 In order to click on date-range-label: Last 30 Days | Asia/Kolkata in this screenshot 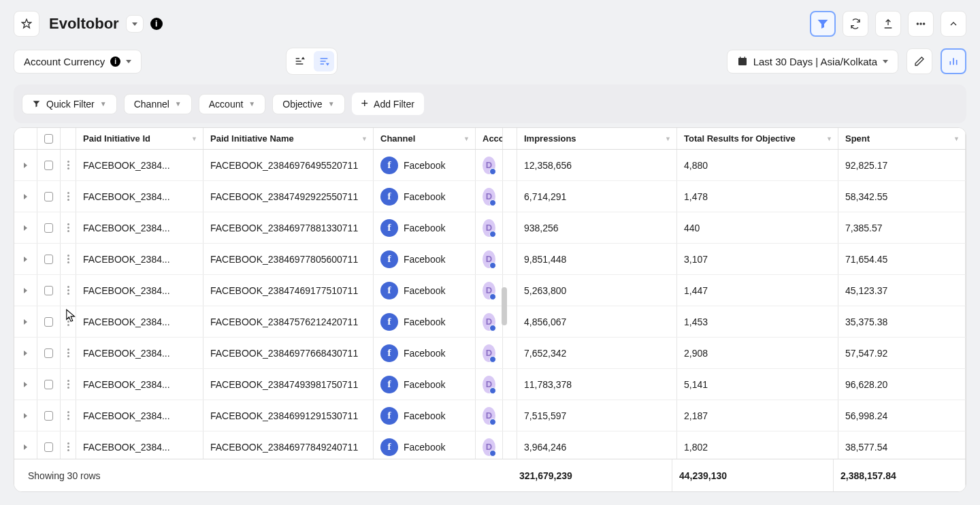, I will do `click(815, 61)`.